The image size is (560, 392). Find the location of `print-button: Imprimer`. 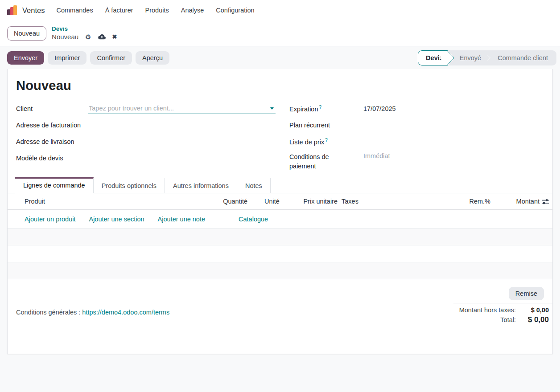

print-button: Imprimer is located at coordinates (67, 58).